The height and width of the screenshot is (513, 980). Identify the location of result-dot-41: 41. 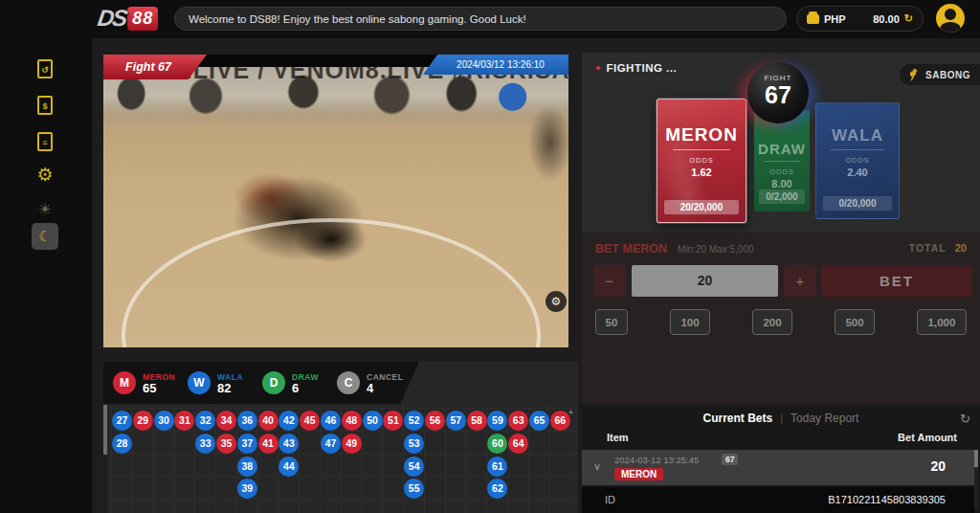
(268, 444).